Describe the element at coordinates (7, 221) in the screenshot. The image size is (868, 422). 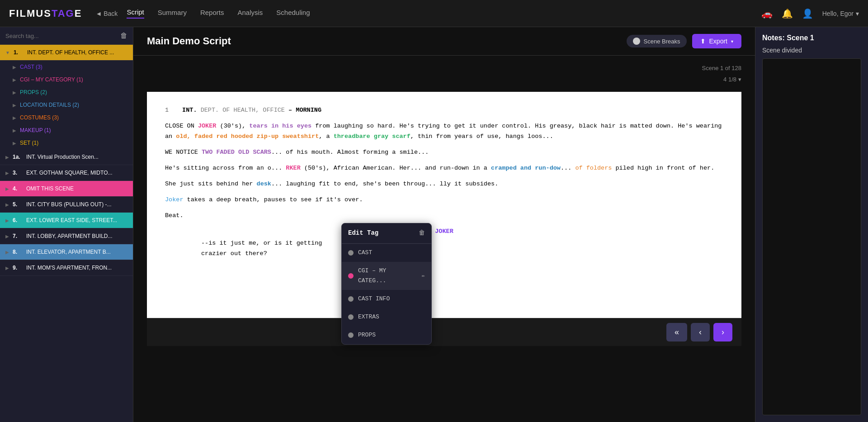
I see `chevron-right-6: ▶` at that location.